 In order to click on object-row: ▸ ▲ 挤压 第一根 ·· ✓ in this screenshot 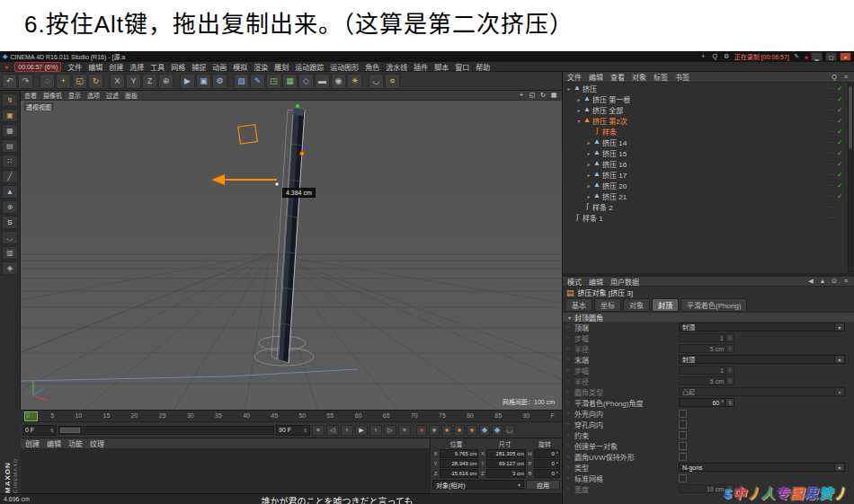, I will do `click(705, 99)`.